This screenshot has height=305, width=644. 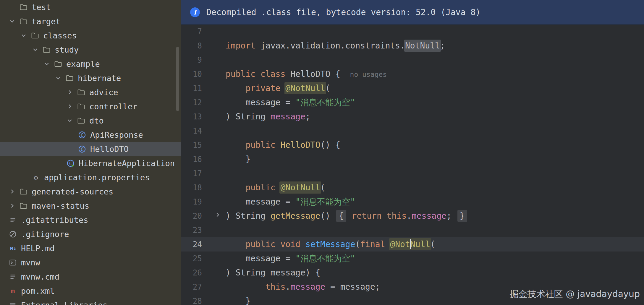 I want to click on code-text: public class HelloDTO { no usages, so click(x=434, y=74).